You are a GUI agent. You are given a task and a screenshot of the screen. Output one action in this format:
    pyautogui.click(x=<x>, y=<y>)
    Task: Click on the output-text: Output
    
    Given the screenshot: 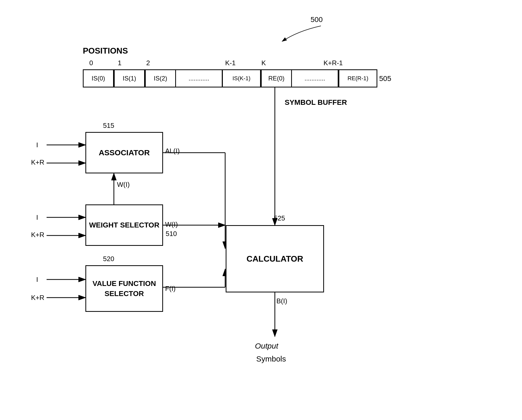 What is the action you would take?
    pyautogui.click(x=267, y=346)
    